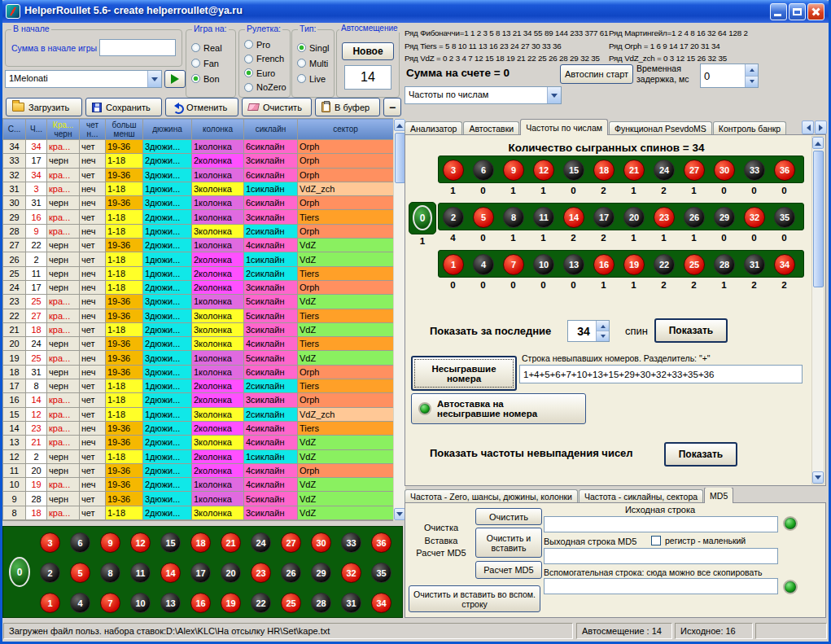 The image size is (831, 644). What do you see at coordinates (818, 143) in the screenshot?
I see `scroll-up-icon` at bounding box center [818, 143].